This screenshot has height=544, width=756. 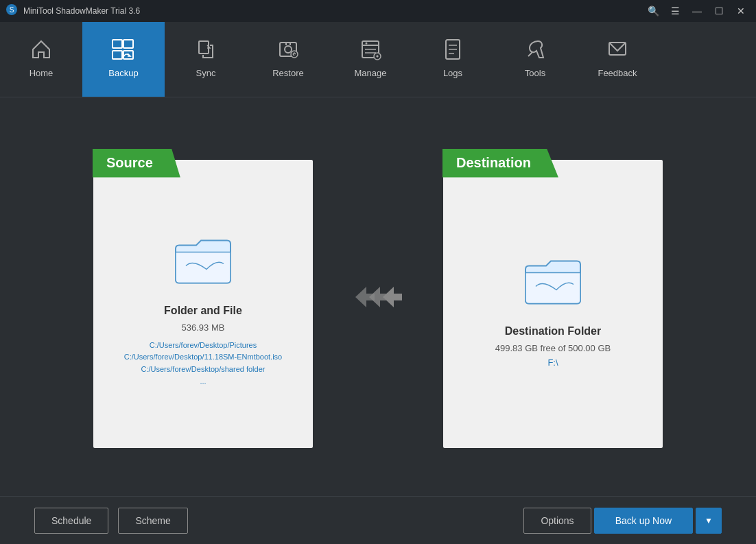 I want to click on nav-sync-label: Sync, so click(x=206, y=73).